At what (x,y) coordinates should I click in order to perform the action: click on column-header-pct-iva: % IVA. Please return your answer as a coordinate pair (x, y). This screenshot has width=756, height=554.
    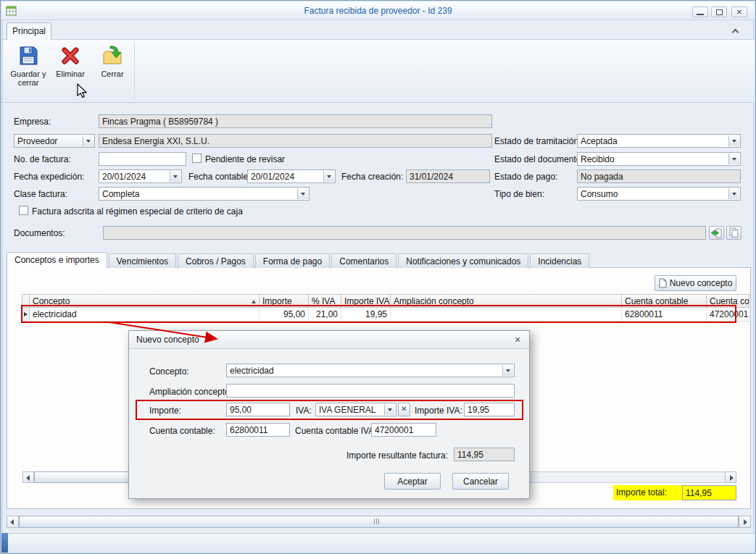
    Looking at the image, I should click on (325, 301).